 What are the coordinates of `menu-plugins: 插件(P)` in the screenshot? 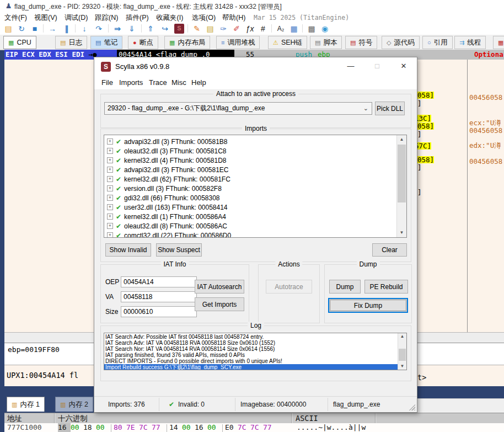 It's located at (137, 18).